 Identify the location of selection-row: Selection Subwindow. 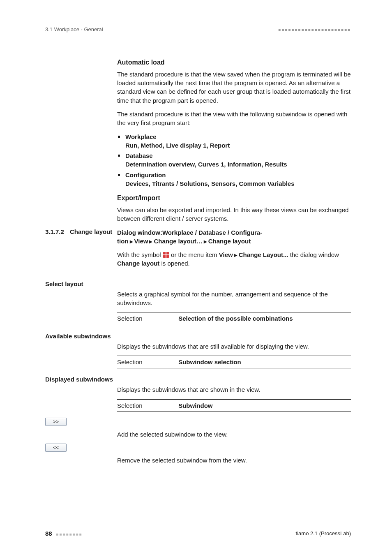
(234, 405).